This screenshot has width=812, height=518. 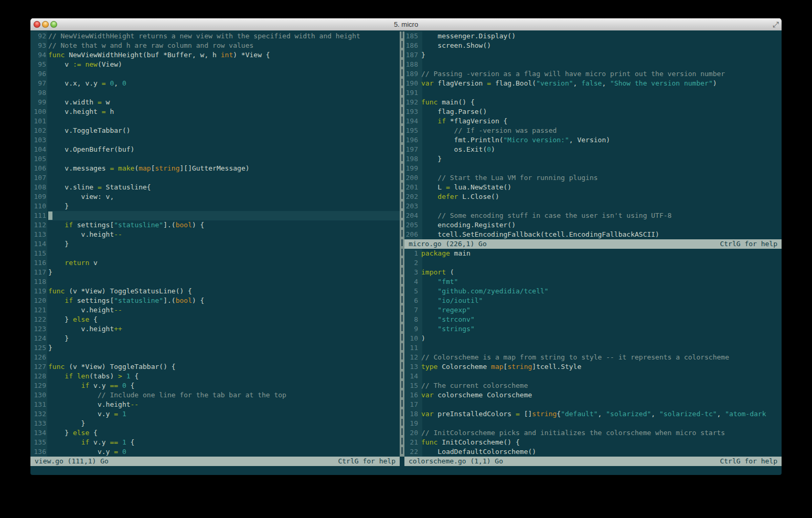 I want to click on code-line: 19, so click(x=593, y=424).